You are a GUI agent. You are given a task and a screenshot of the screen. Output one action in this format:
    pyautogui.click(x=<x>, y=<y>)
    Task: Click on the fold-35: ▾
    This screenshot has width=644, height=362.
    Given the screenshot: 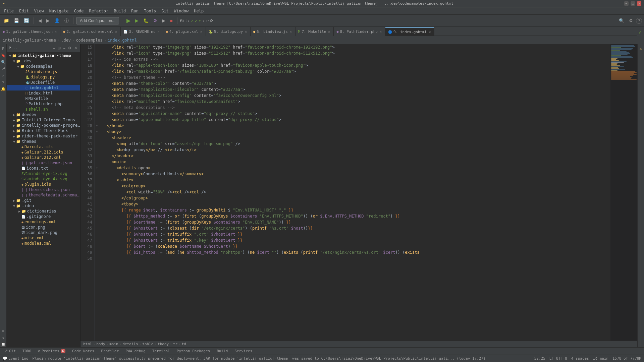 What is the action you would take?
    pyautogui.click(x=97, y=168)
    